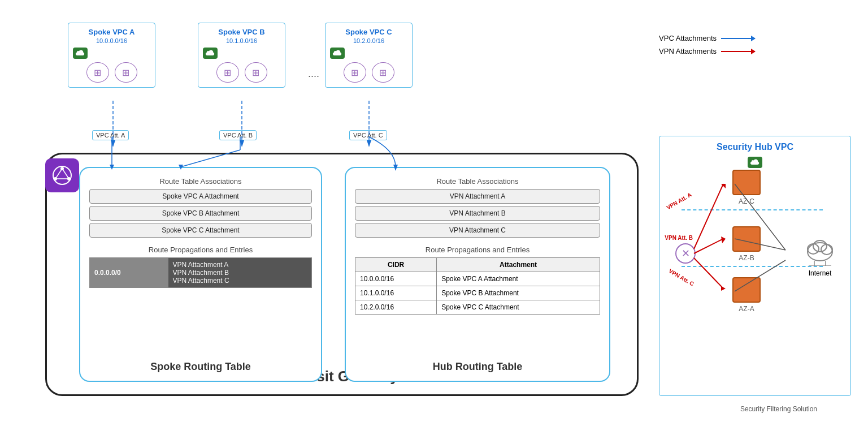  What do you see at coordinates (256, 72) in the screenshot?
I see `router-b2-icon: ⊞` at bounding box center [256, 72].